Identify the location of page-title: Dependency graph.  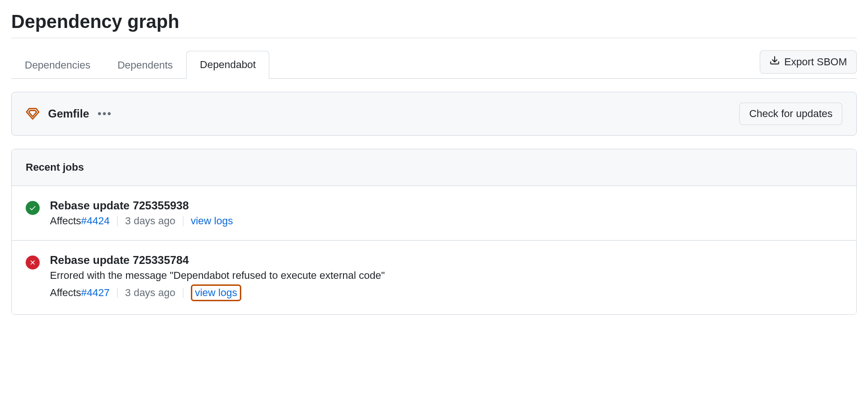
(434, 21).